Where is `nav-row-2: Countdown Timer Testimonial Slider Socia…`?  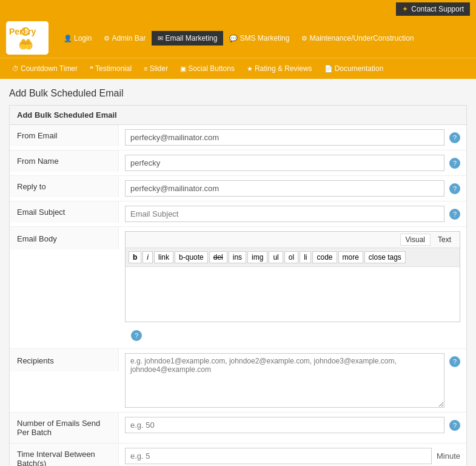
nav-row-2: Countdown Timer Testimonial Slider Socia… is located at coordinates (238, 68).